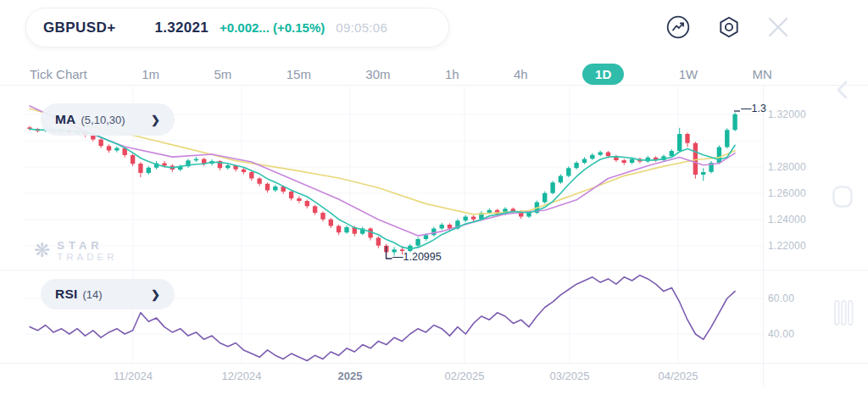  What do you see at coordinates (76, 251) in the screenshot?
I see `broker-watermark: ❋ STAR TRADER` at bounding box center [76, 251].